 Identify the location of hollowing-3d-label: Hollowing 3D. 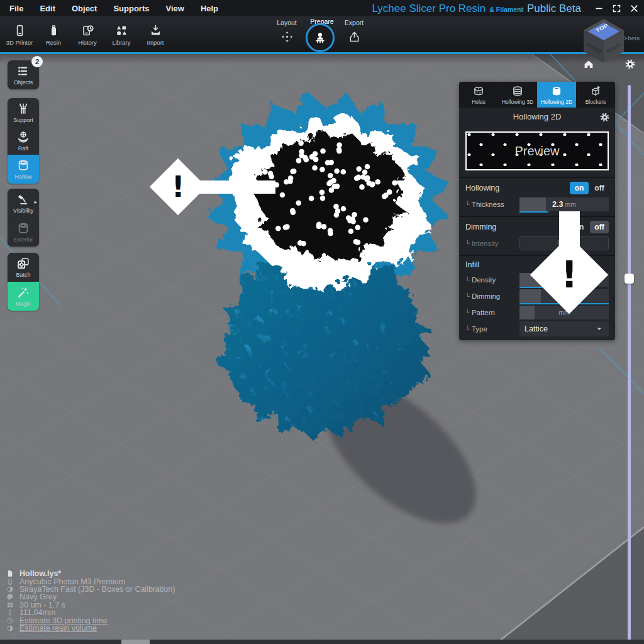
(518, 102).